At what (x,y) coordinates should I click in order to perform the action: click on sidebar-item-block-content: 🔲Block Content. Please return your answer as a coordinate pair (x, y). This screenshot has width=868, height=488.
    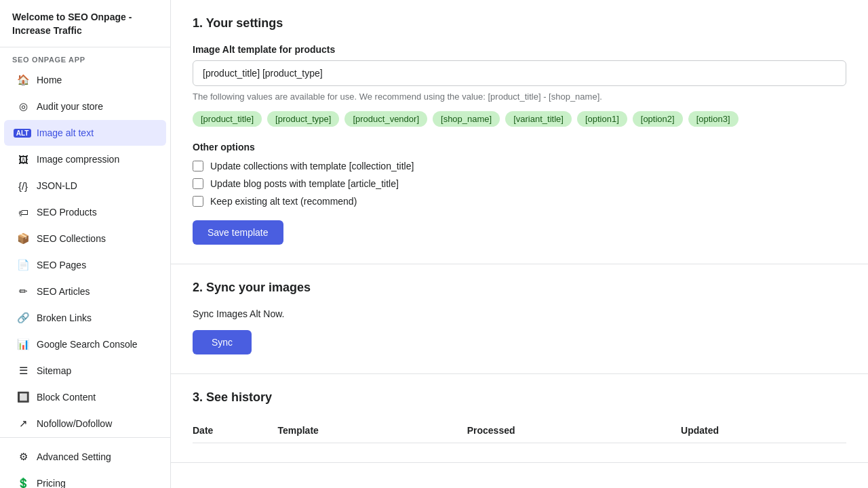
    Looking at the image, I should click on (85, 397).